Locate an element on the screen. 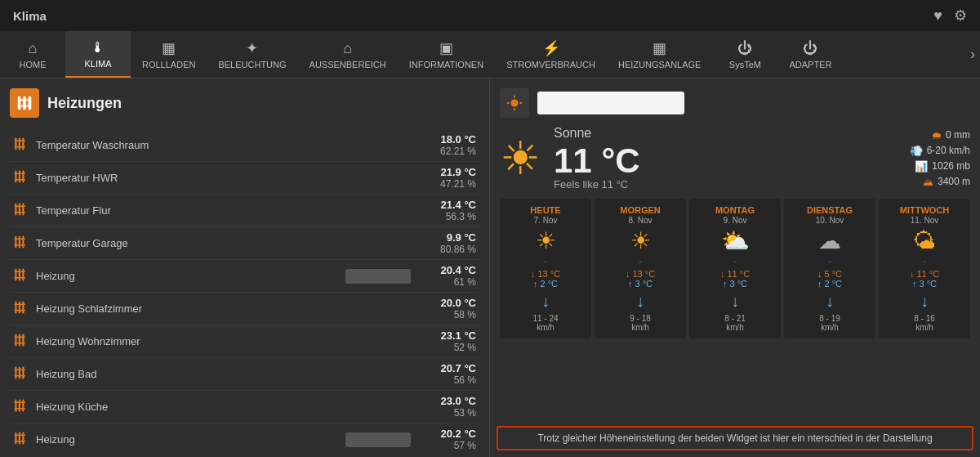 The width and height of the screenshot is (980, 457). forecast-wind-icon-1: ↓ is located at coordinates (640, 301).